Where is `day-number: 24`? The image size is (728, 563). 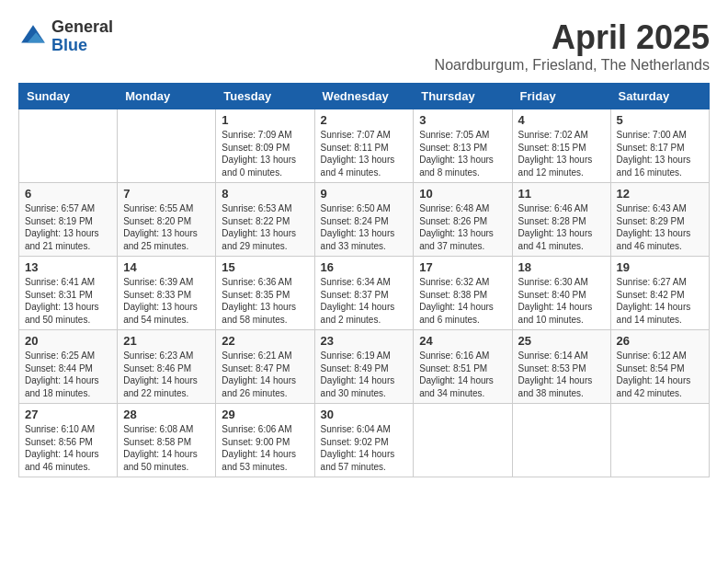
day-number: 24 is located at coordinates (462, 340).